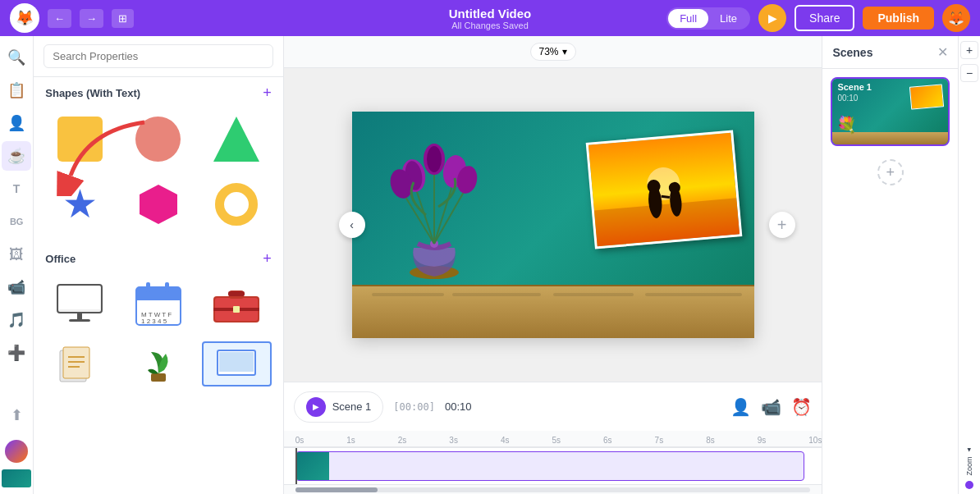 This screenshot has height=494, width=980. Describe the element at coordinates (663, 189) in the screenshot. I see `sunset-photo` at that location.